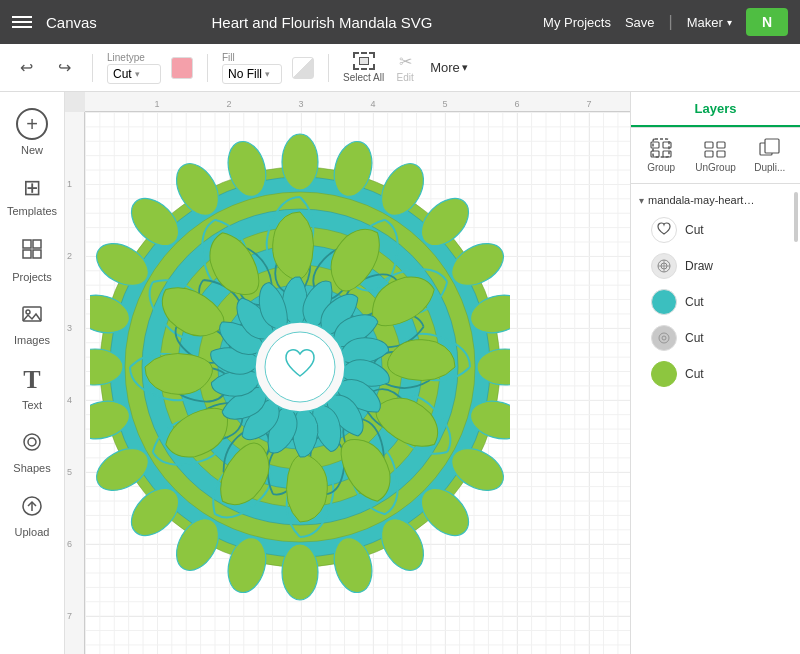 The width and height of the screenshot is (800, 654). What do you see at coordinates (703, 200) in the screenshot?
I see `layer-group-name: mandala-may-hearts-j...` at bounding box center [703, 200].